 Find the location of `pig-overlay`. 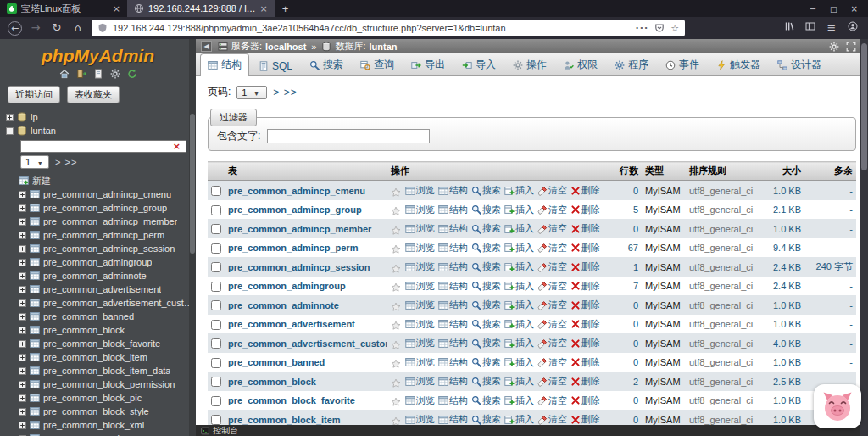

pig-overlay is located at coordinates (837, 406).